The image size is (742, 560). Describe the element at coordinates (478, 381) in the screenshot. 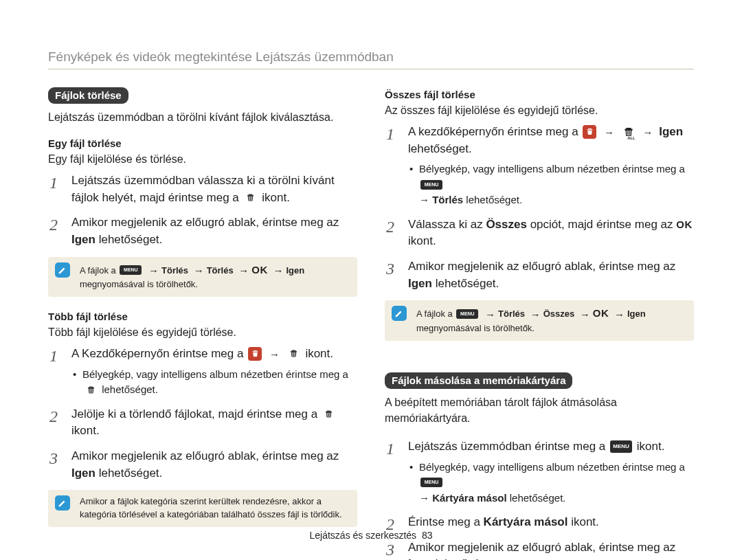

I see `section-pill-copy: Fájlok másolása a memóriakártyára` at that location.